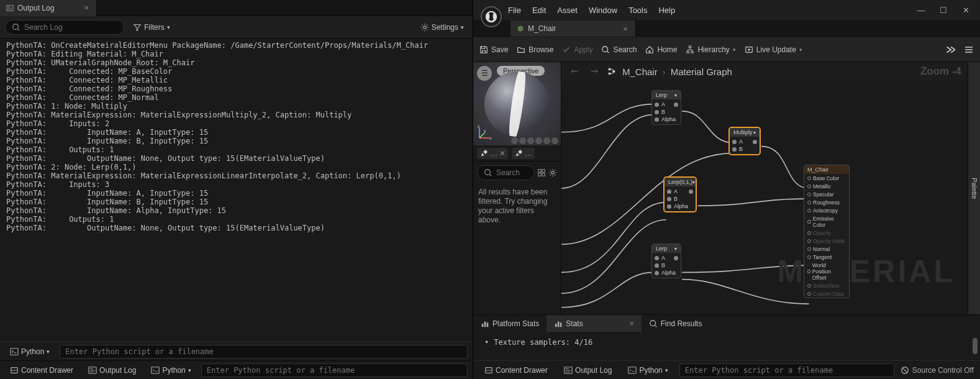  Describe the element at coordinates (710, 50) in the screenshot. I see `hierarchy-button: Hierarchy ▾` at that location.